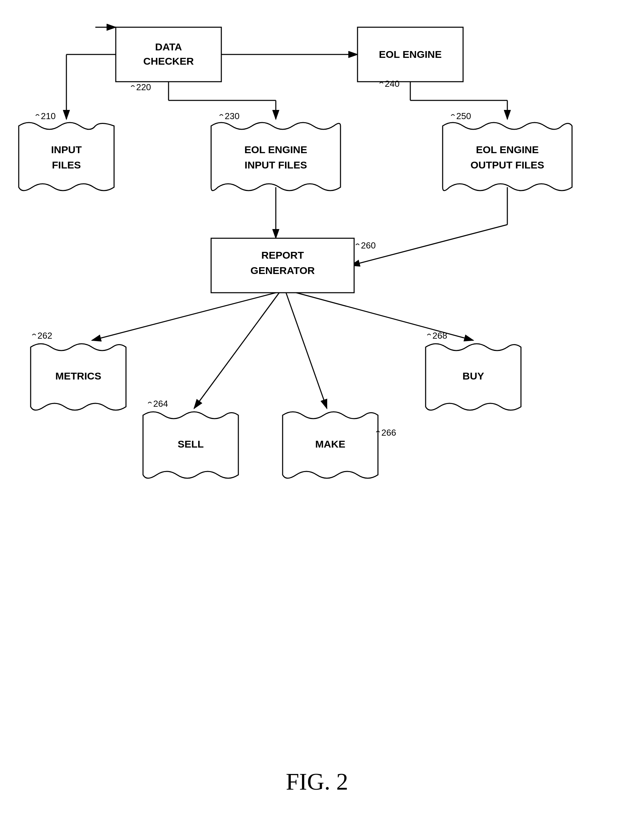 Image resolution: width=634 pixels, height=840 pixels. What do you see at coordinates (317, 782) in the screenshot?
I see `figure-label: FIG. 2` at bounding box center [317, 782].